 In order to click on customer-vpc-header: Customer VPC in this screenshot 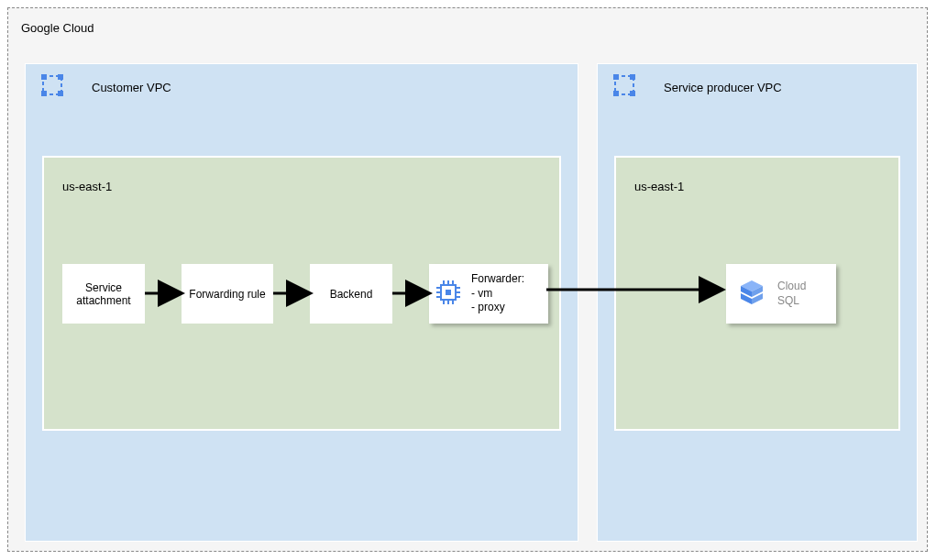, I will do `click(302, 87)`.